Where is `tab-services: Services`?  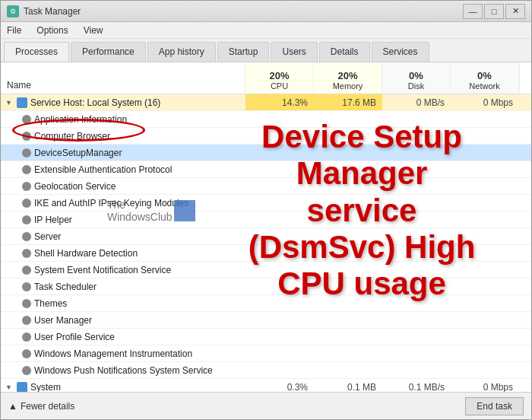
tab-services: Services is located at coordinates (401, 52).